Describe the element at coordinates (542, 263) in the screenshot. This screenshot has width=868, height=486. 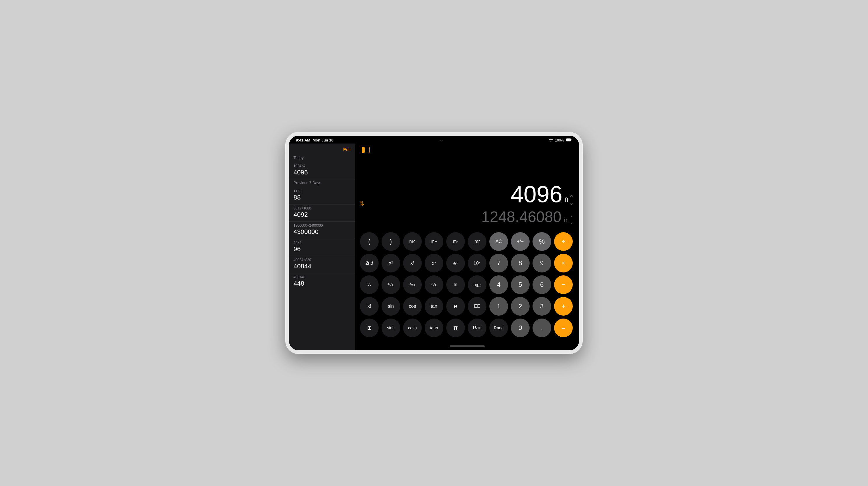
I see `nine-button: 9` at that location.